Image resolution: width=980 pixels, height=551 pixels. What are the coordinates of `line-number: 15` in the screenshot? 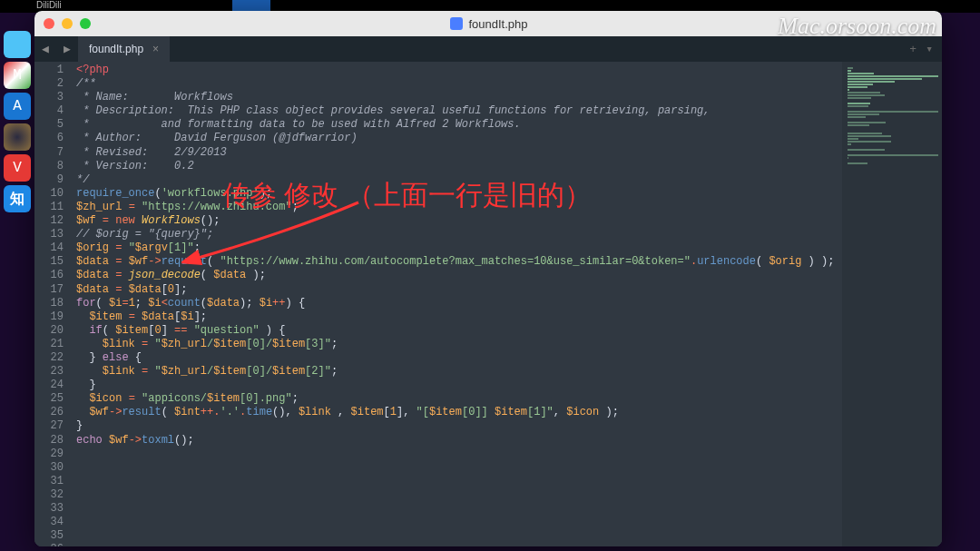 It's located at (49, 261).